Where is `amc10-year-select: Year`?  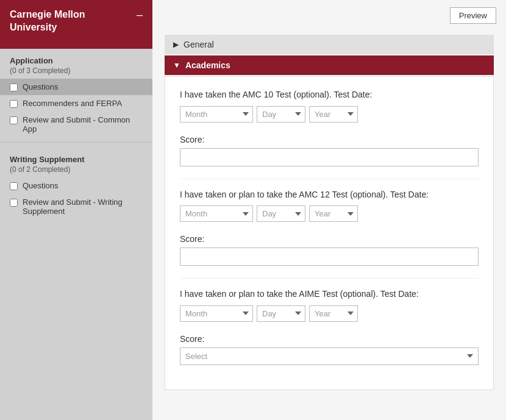 amc10-year-select: Year is located at coordinates (333, 115).